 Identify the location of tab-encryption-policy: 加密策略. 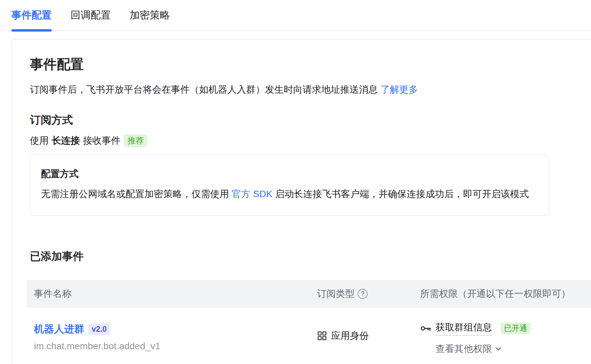
(150, 19).